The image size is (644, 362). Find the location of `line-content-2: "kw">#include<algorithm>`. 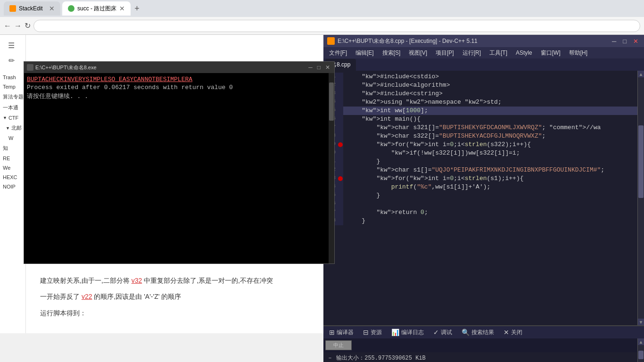

line-content-2: "kw">#include<algorithm> is located at coordinates (398, 85).